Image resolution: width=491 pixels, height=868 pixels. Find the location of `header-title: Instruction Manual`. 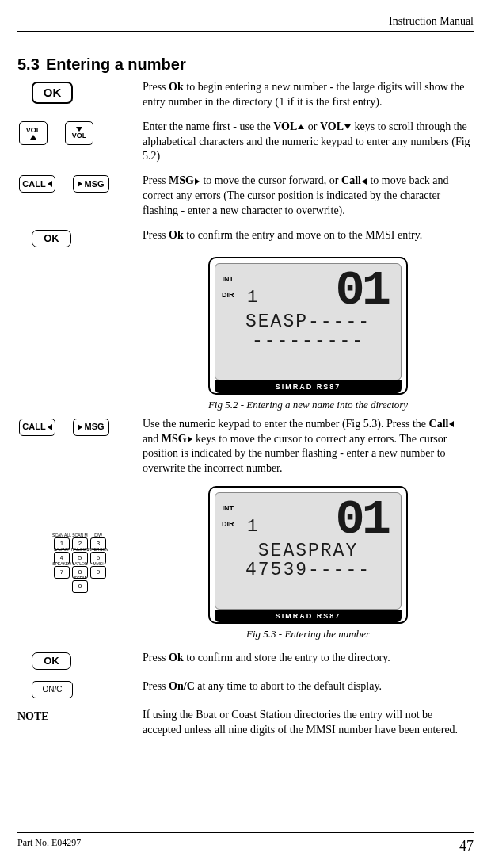

header-title: Instruction Manual is located at coordinates (431, 21).